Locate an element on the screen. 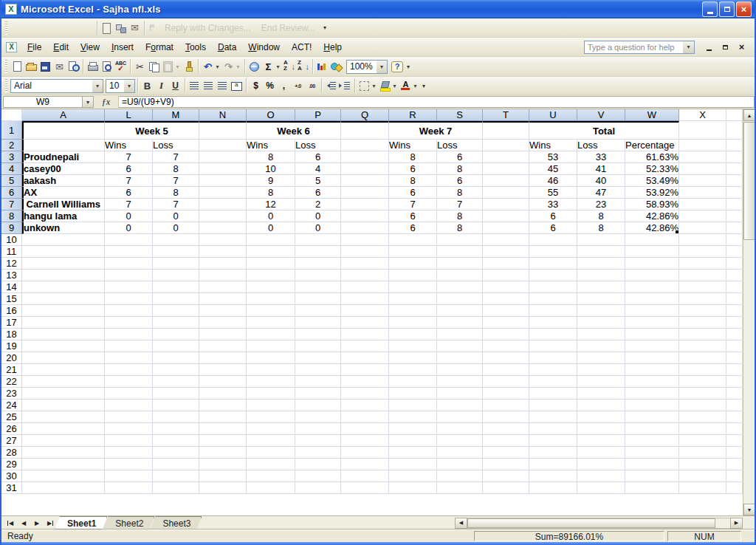  cell: 55 is located at coordinates (554, 193).